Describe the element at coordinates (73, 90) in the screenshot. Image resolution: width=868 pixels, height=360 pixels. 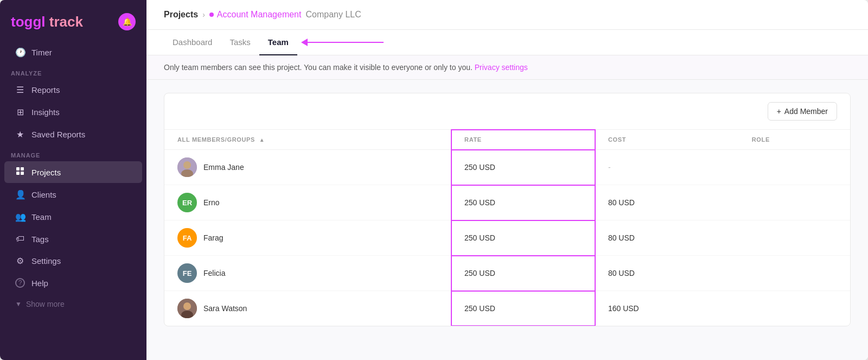
I see `sidebar-item-reports: ☰ Reports` at that location.